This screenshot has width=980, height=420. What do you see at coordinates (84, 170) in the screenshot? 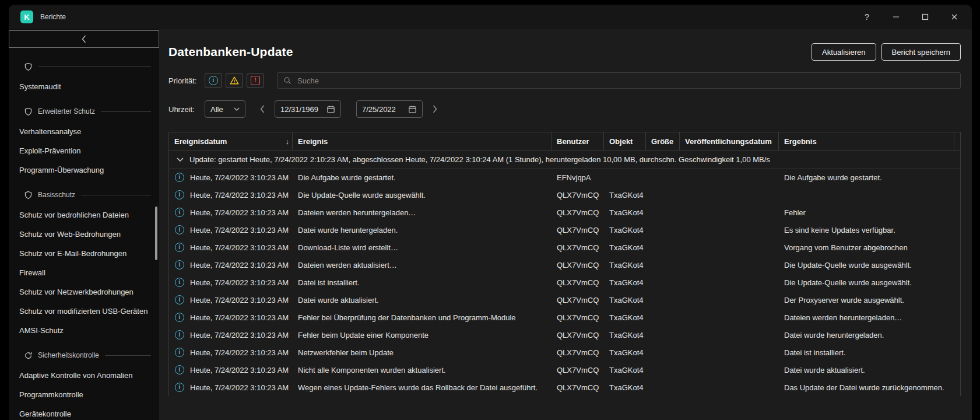
I see `sidebar-item: Programm-Überwachung` at bounding box center [84, 170].